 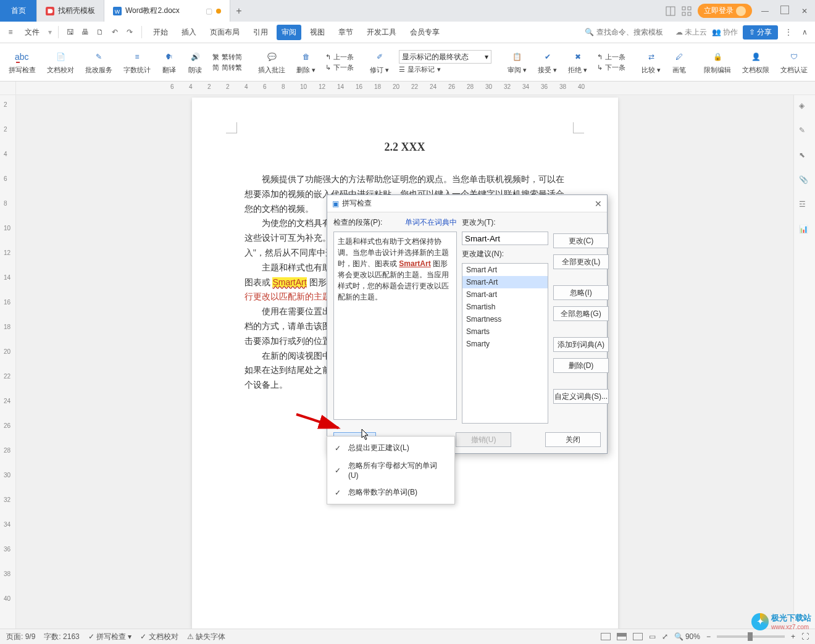 I want to click on view-read-icon: ▭, so click(x=652, y=637).